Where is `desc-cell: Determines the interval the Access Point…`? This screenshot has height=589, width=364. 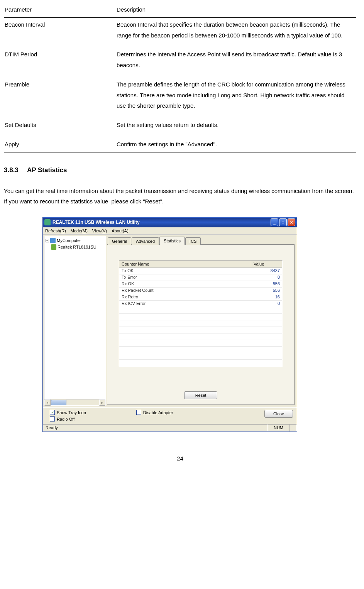
desc-cell: Determines the interval the Access Point… is located at coordinates (236, 63).